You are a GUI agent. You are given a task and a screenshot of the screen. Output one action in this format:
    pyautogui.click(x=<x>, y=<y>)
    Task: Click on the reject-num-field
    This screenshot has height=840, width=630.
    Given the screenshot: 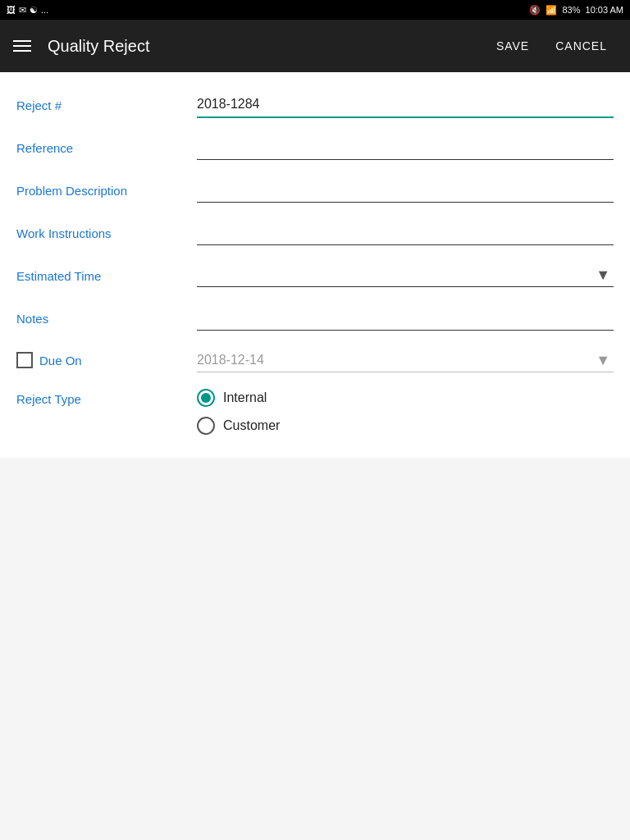 What is the action you would take?
    pyautogui.click(x=405, y=105)
    